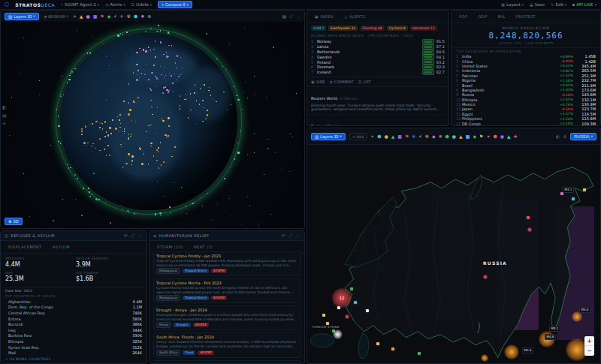  Describe the element at coordinates (74, 319) in the screenshot. I see `origin-row: Eritrea 580K` at that location.